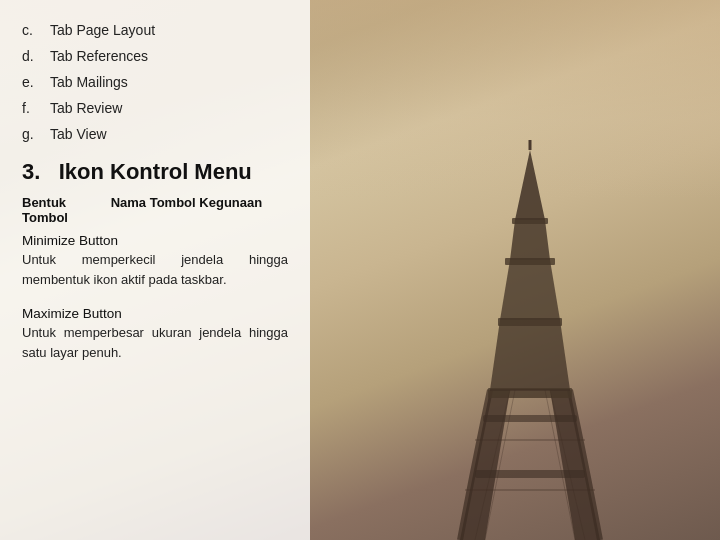 This screenshot has height=540, width=720. Describe the element at coordinates (102, 30) in the screenshot. I see `list-text: Tab Page Layout` at that location.